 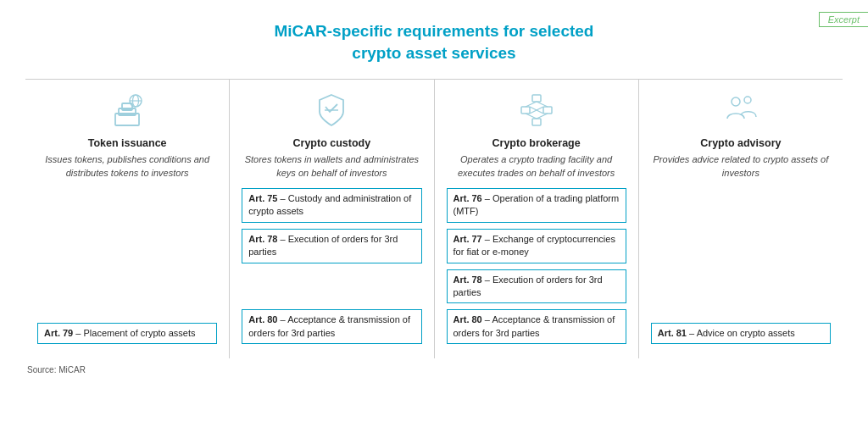 I want to click on token-icon, so click(x=127, y=110).